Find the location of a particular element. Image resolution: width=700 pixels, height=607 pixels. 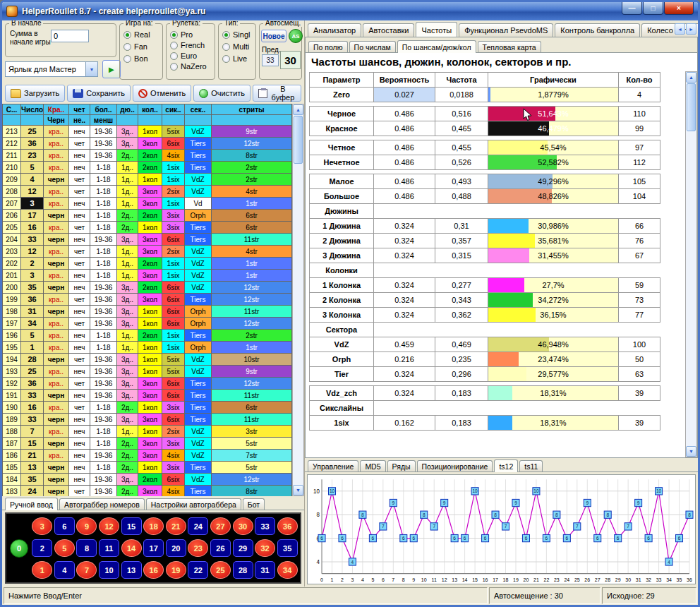

spins-row: 2073кра..неч1-181д..3кол1sixVd1str is located at coordinates (147, 203).